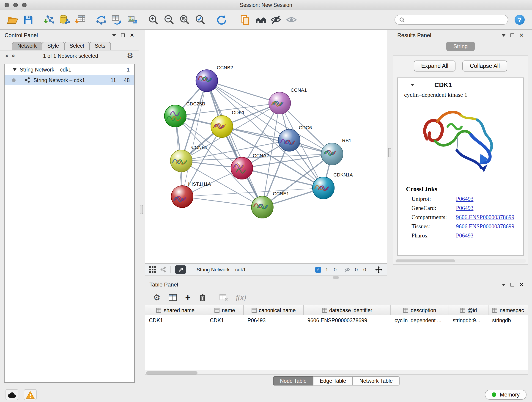 The image size is (532, 402). What do you see at coordinates (456, 20) in the screenshot?
I see `search-input` at bounding box center [456, 20].